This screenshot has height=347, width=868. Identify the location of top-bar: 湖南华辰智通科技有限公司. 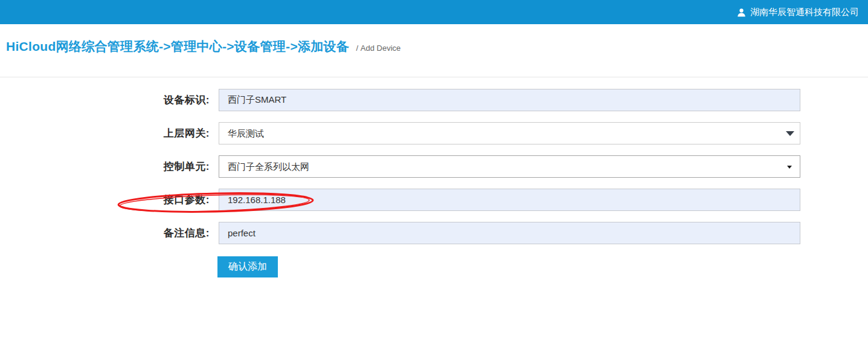
(434, 12).